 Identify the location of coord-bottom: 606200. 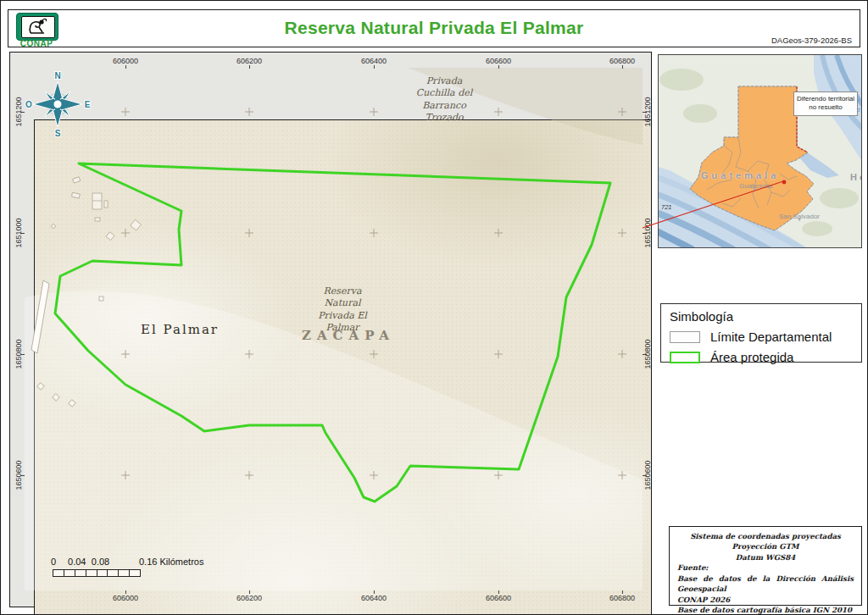
(249, 598).